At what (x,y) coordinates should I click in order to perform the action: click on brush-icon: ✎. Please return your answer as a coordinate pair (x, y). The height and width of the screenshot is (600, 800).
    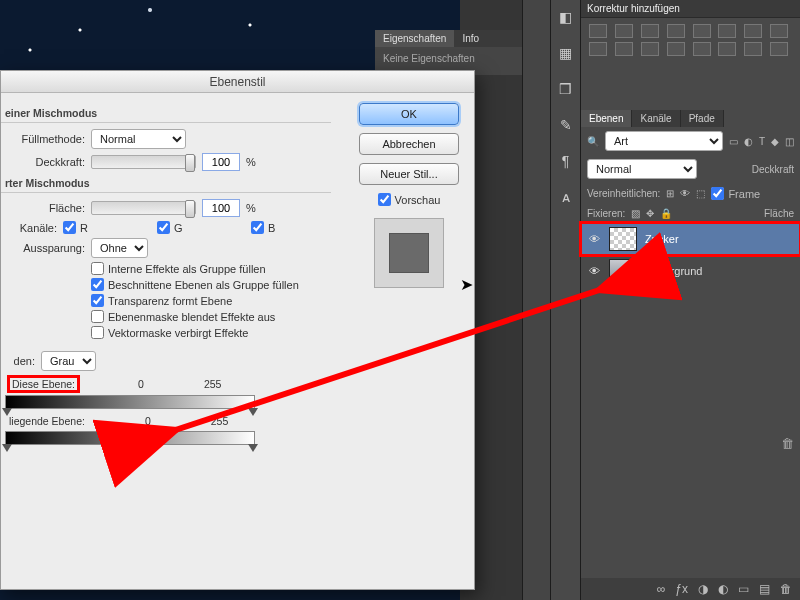
    Looking at the image, I should click on (566, 125).